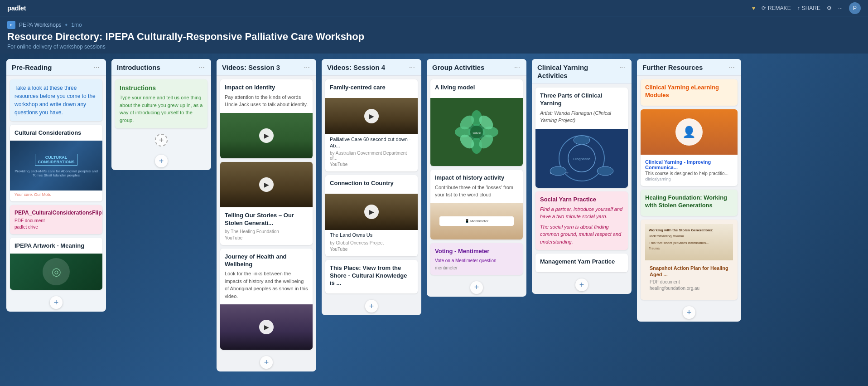 This screenshot has width=868, height=386. I want to click on cultural-tag: Your care. Our Mob., so click(56, 195).